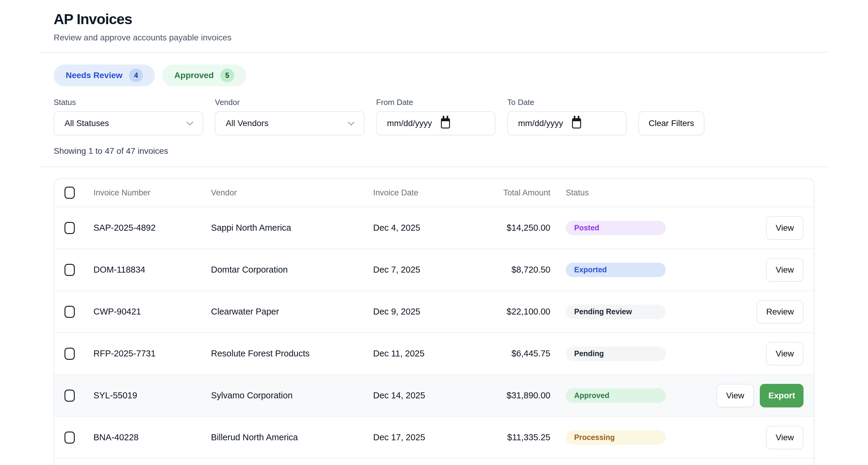 Image resolution: width=868 pixels, height=465 pixels. I want to click on from-date-placeholder: mm/dd/yyyy, so click(409, 123).